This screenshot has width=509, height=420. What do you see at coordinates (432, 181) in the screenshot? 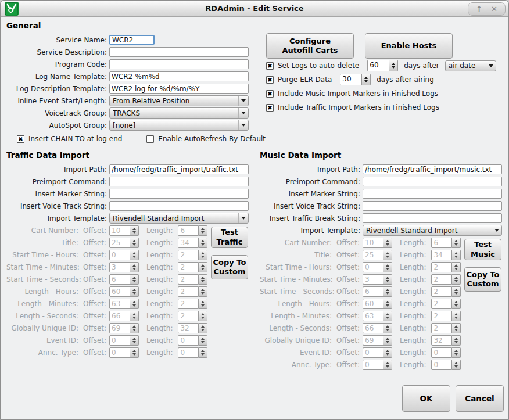
I see `music-preimport-command-input` at bounding box center [432, 181].